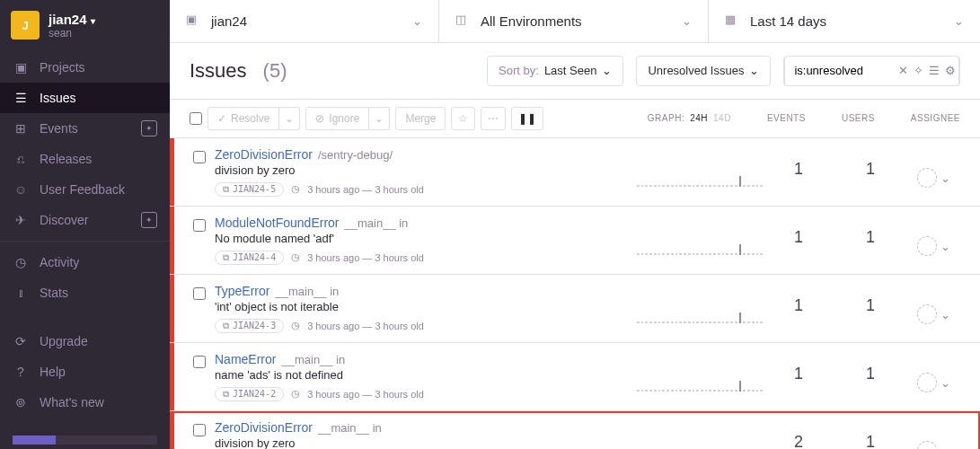 The image size is (980, 449). Describe the element at coordinates (555, 71) in the screenshot. I see `sort-dropdown: Sort by: Last Seen ⌄` at that location.